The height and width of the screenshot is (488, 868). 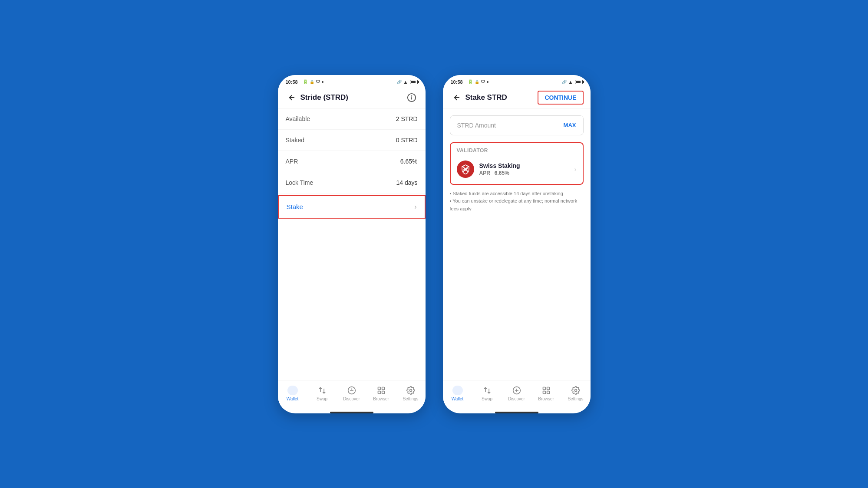 What do you see at coordinates (352, 399) in the screenshot?
I see `discover-label-1: Discover` at bounding box center [352, 399].